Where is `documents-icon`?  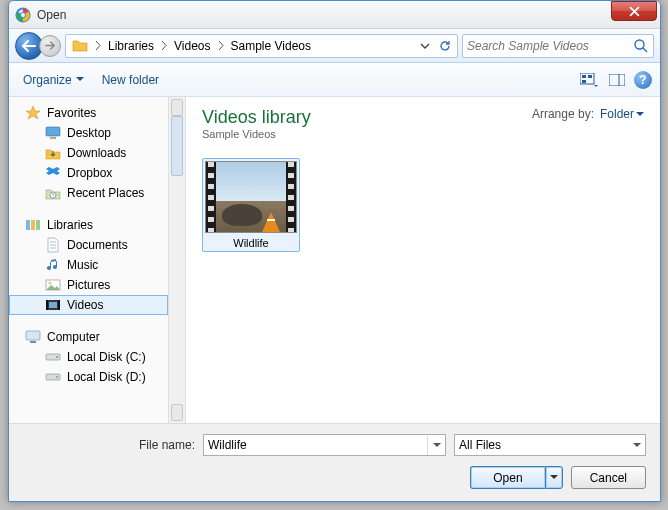 documents-icon is located at coordinates (53, 245).